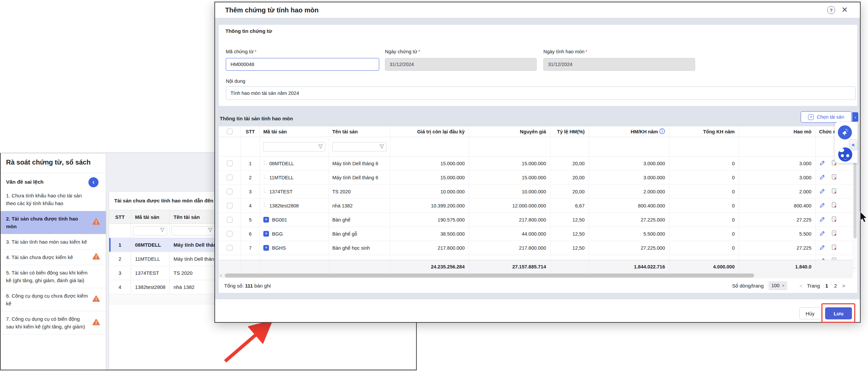  I want to click on code-input: HM000048, so click(303, 64).